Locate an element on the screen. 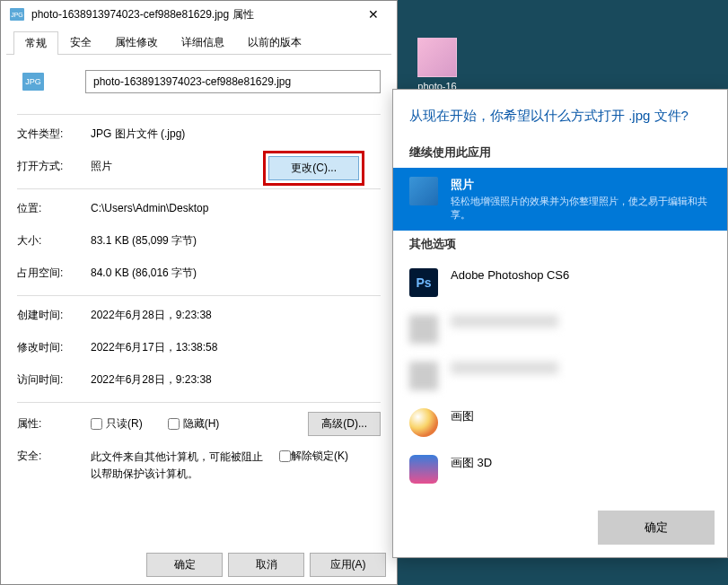 The image size is (728, 585). open-with-title: 从现在开始，你希望以什么方式打开 .jpg 文件? is located at coordinates (560, 115).